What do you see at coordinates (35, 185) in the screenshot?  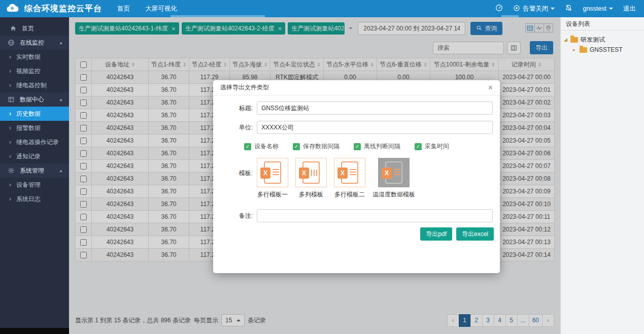 I see `sidebar-item-device-mgmt: ›设备管理` at bounding box center [35, 185].